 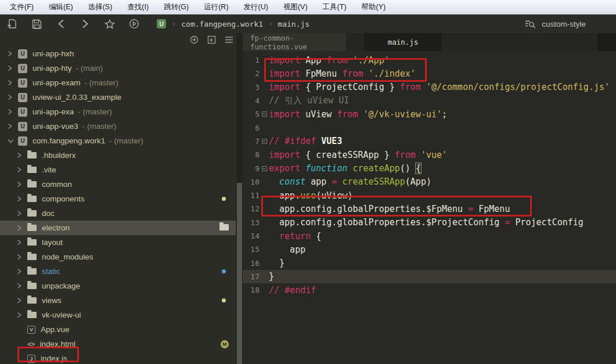 I want to click on tree-item-layout: layout, so click(x=118, y=243).